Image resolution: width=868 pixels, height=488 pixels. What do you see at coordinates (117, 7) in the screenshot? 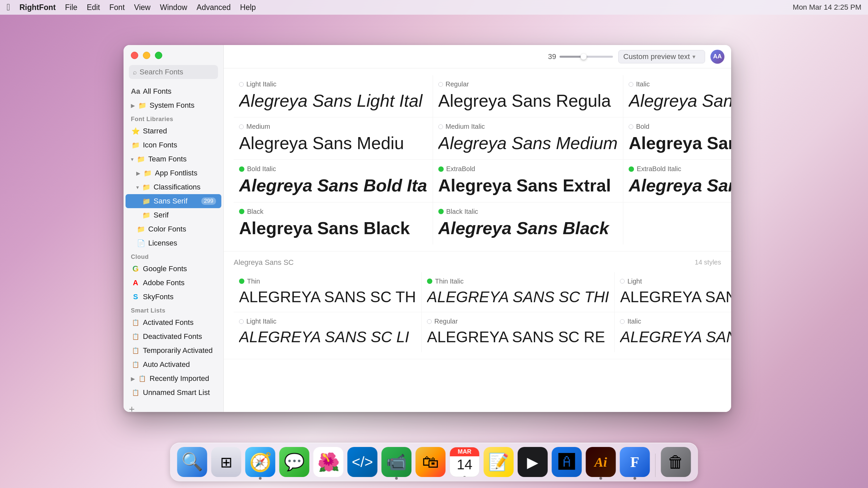
I see `font-menu: Font` at bounding box center [117, 7].